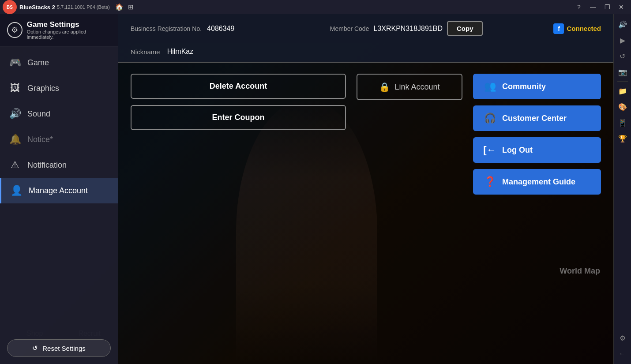 This screenshot has width=631, height=364. What do you see at coordinates (584, 28) in the screenshot?
I see `connected-text: Connected` at bounding box center [584, 28].